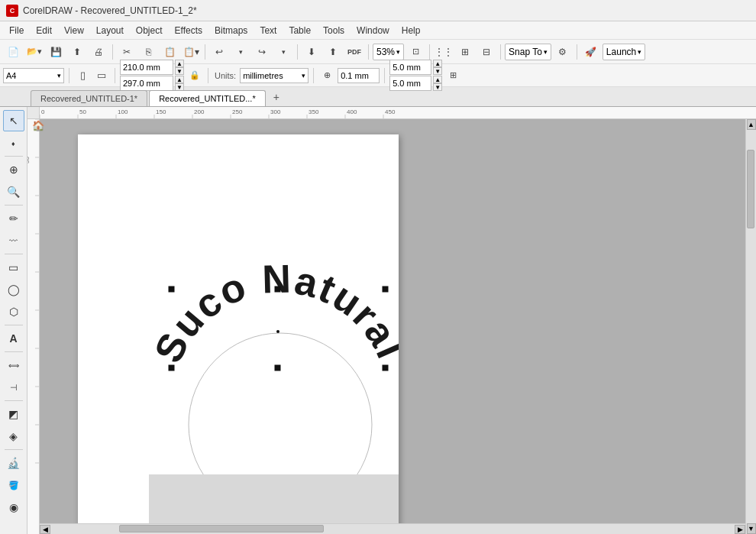 Image resolution: width=756 pixels, height=534 pixels. I want to click on horizontal-scrollbar: ◀ ▶, so click(393, 529).